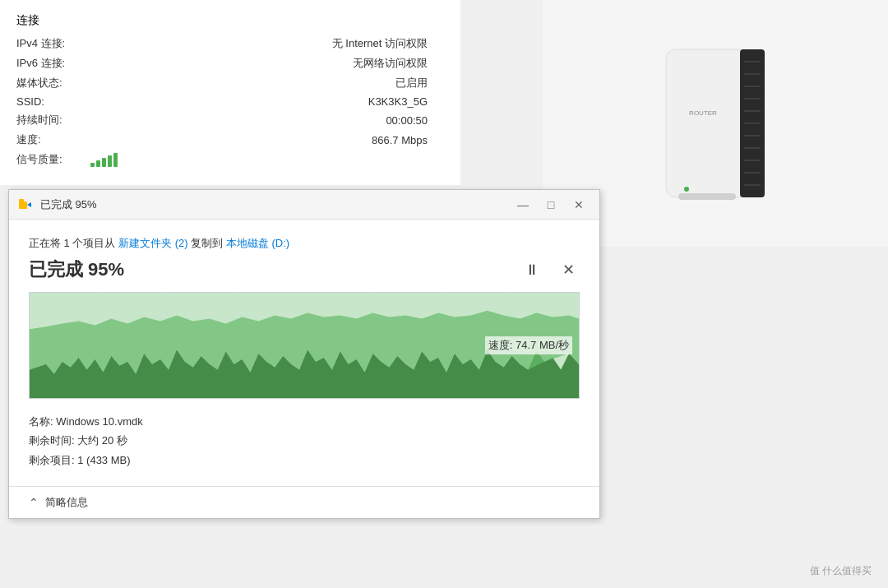 The width and height of the screenshot is (888, 588). I want to click on speed-label: 速度:, so click(53, 140).